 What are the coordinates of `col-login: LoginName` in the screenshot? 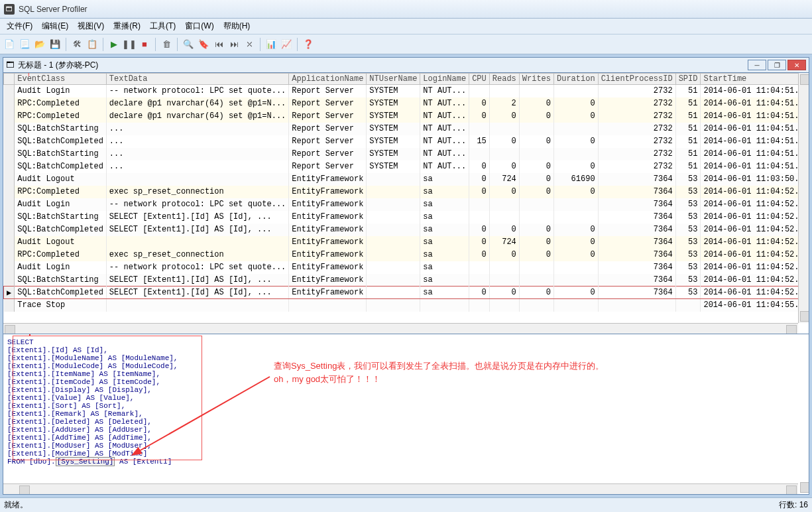 It's located at (445, 80).